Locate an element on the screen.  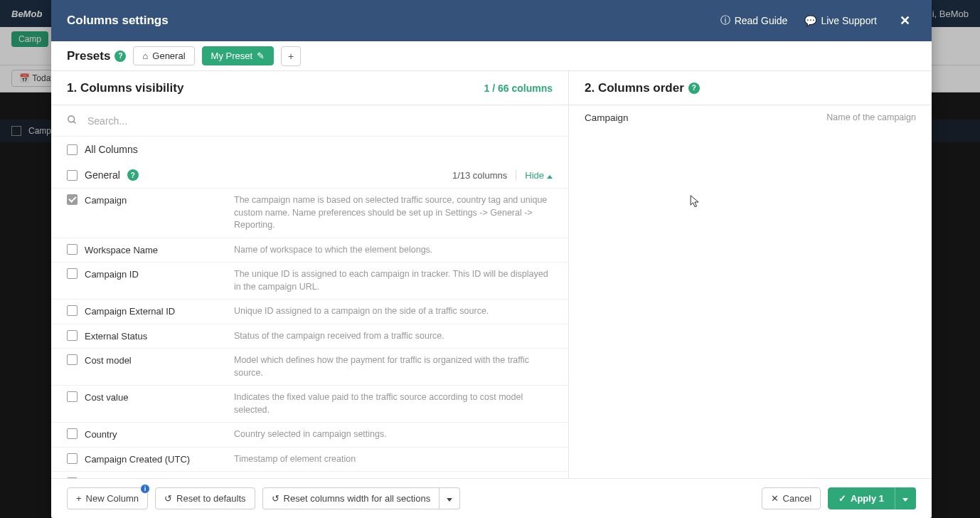
column-label: Cost model is located at coordinates (156, 360).